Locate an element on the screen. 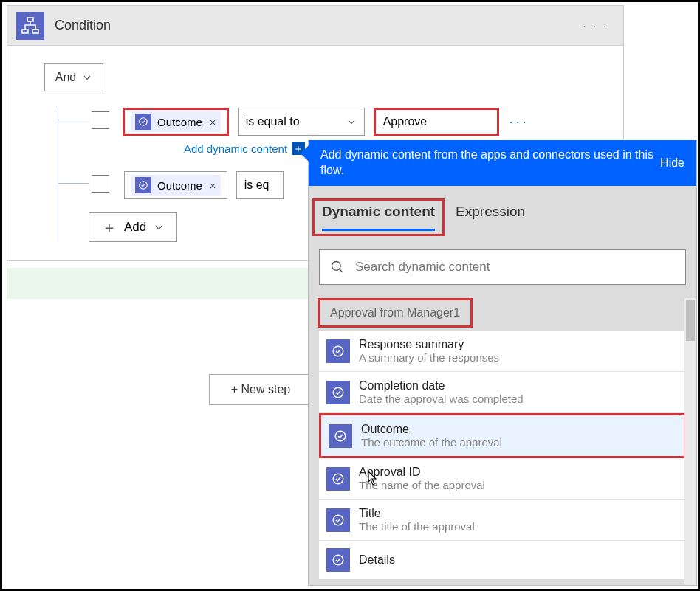 The height and width of the screenshot is (591, 700). row-more-menu: ··· is located at coordinates (520, 122).